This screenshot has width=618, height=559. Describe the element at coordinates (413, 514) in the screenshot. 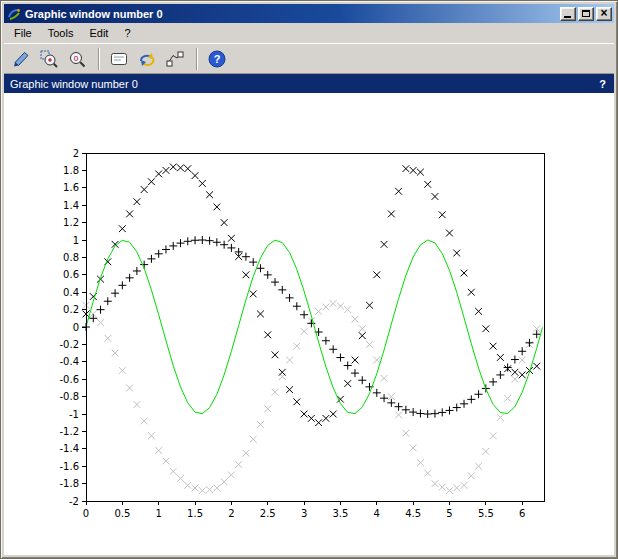

I see `svg-text: 4.5` at that location.